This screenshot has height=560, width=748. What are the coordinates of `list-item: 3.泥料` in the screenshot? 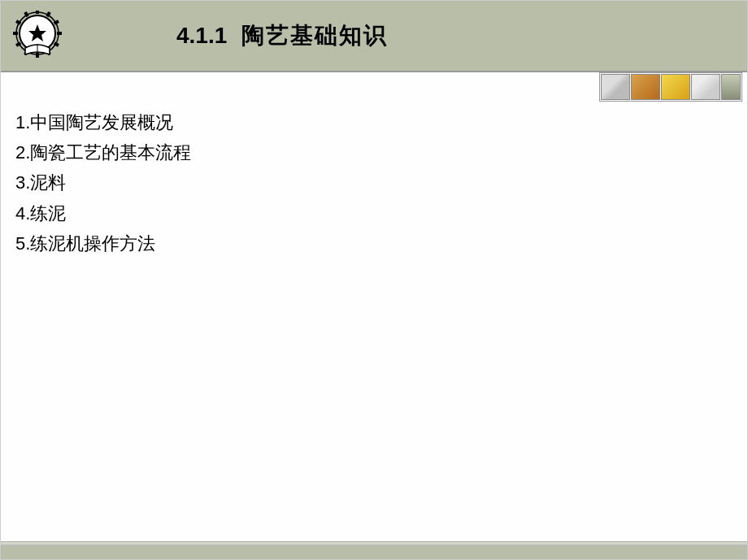 It's located at (374, 182).